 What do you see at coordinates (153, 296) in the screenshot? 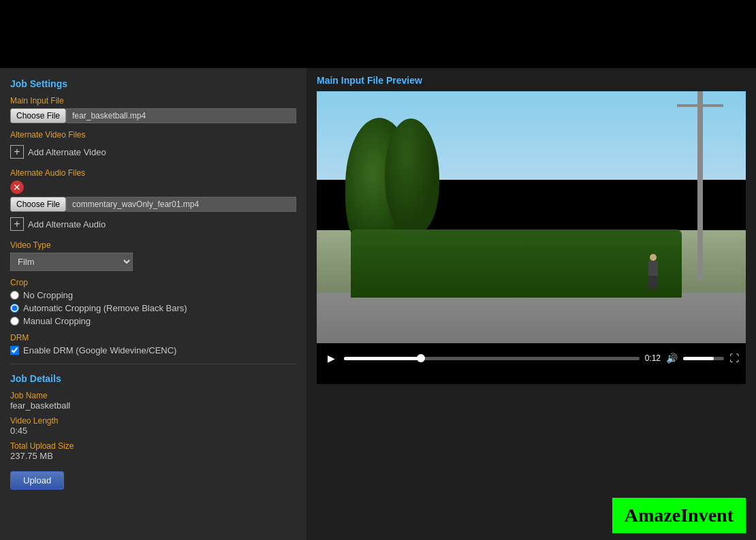
I see `crop-none-option: No Cropping` at bounding box center [153, 296].